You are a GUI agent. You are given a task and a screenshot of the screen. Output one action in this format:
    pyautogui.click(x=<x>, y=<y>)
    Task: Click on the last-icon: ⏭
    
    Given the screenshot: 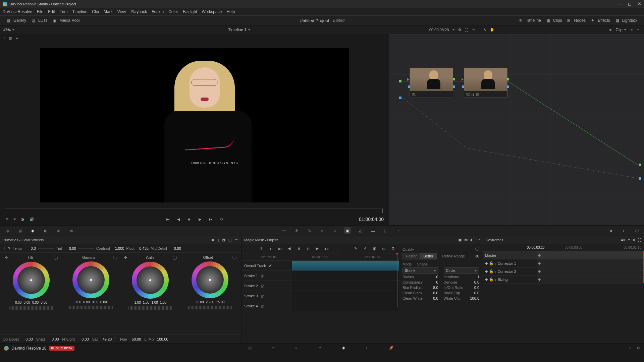 What is the action you would take?
    pyautogui.click(x=327, y=249)
    